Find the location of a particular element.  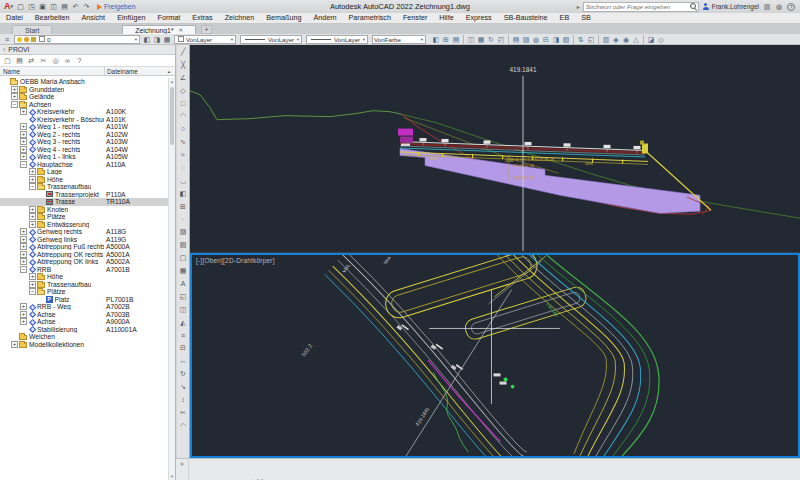

collapse-panel-icon: ‹ is located at coordinates (4, 50).